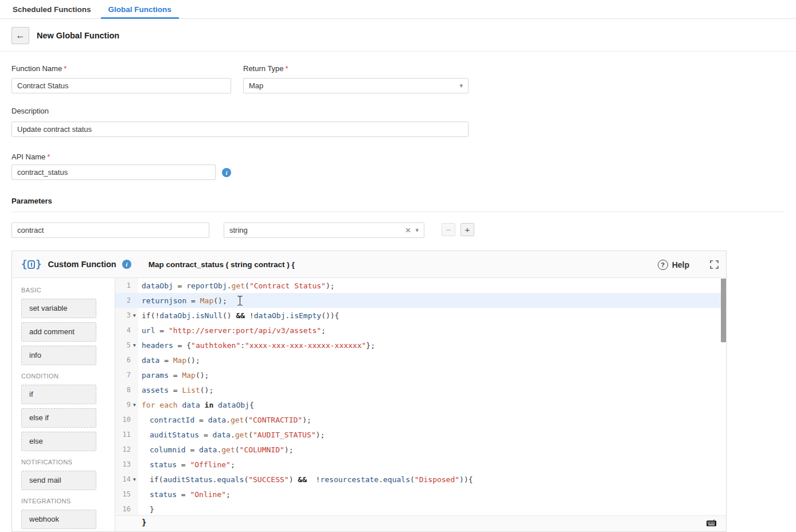 The image size is (796, 532). Describe the element at coordinates (421, 479) in the screenshot. I see `code-line: 14▼if(auditStatus.equals("SUCCESS") && !…` at that location.